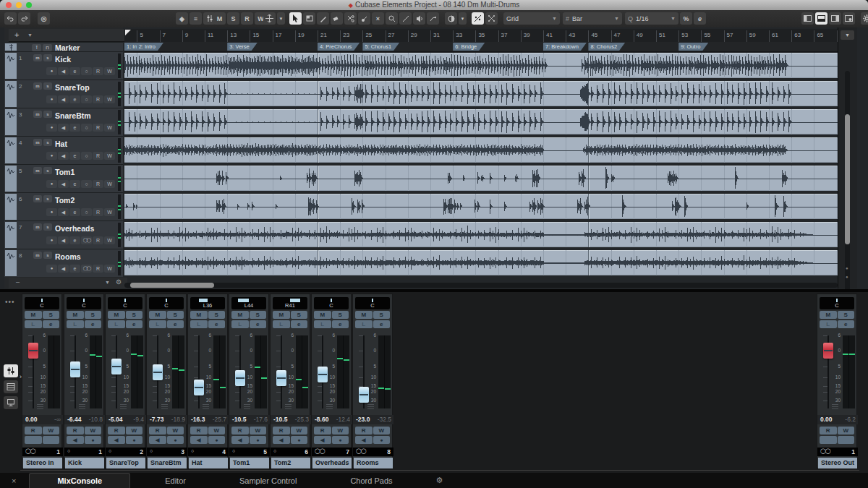 This screenshot has height=488, width=868. I want to click on track-row: 4msHat●◀e○RW, so click(64, 150).